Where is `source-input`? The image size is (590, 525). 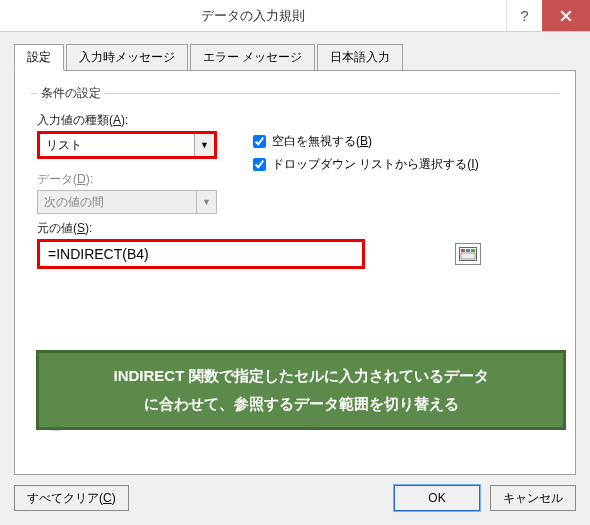
source-input is located at coordinates (201, 254).